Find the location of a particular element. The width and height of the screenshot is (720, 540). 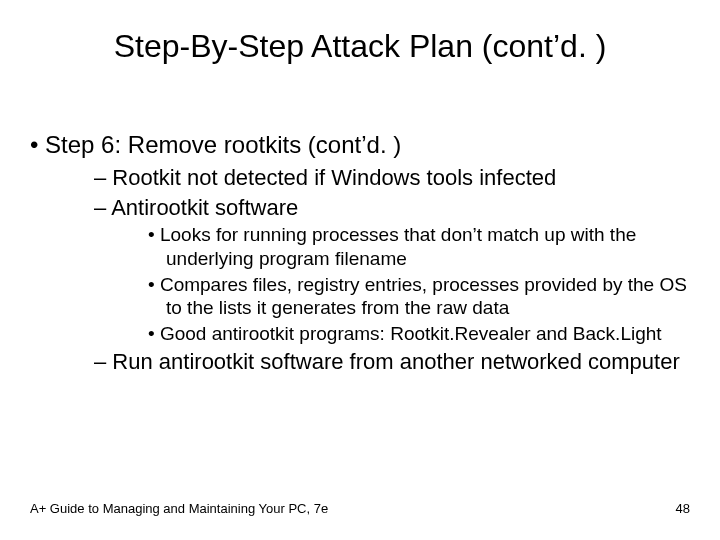

bullet-l3: Compares files, registry entries, proces… is located at coordinates (419, 297).